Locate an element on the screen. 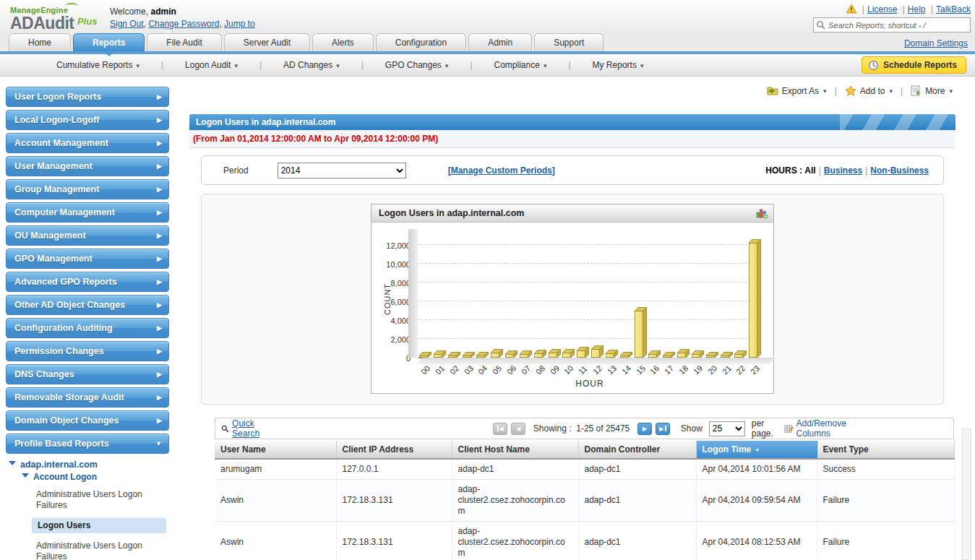 The height and width of the screenshot is (560, 975). tree-domain: adap.internal.com is located at coordinates (87, 465).